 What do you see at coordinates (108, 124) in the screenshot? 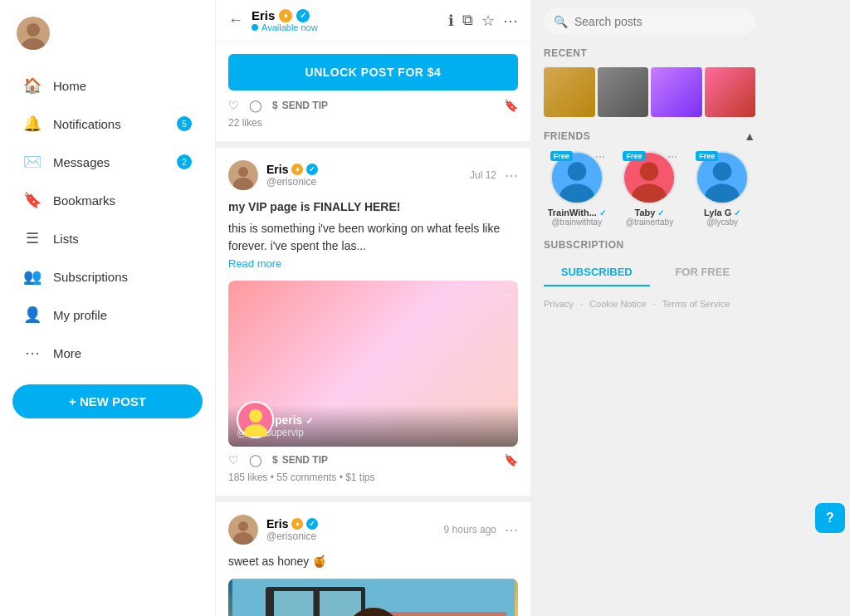
I see `sidebar-item-notifications: 🔔 Notifications 5` at bounding box center [108, 124].